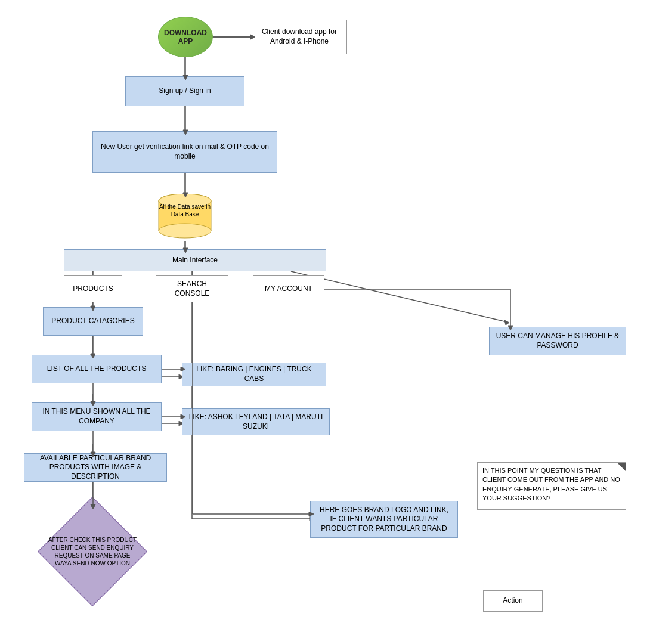 The height and width of the screenshot is (644, 650). I want to click on action-node: Action, so click(513, 601).